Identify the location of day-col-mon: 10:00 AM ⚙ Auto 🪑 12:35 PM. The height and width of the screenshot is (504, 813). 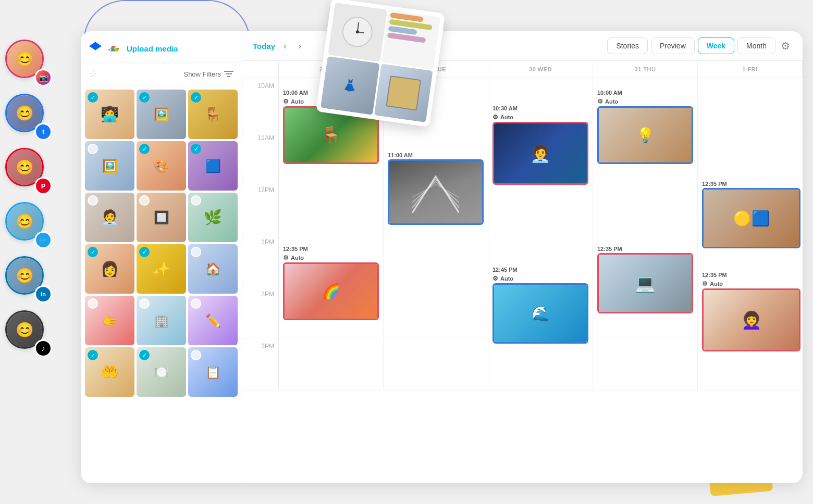
(331, 234).